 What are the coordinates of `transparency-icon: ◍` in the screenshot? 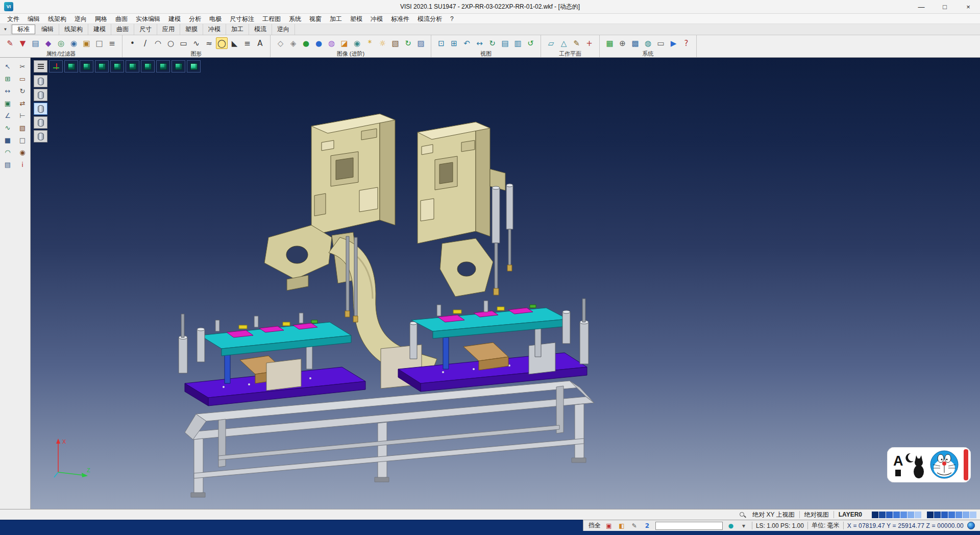 It's located at (332, 43).